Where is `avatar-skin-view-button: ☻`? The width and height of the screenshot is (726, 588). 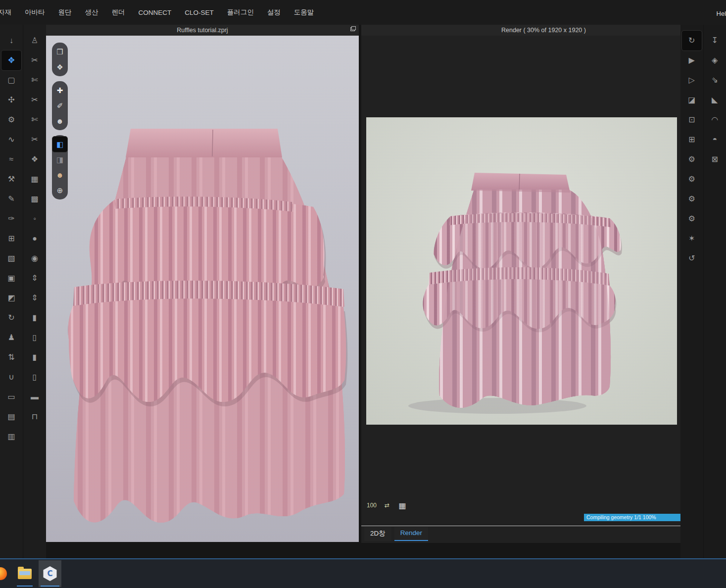
avatar-skin-view-button: ☻ is located at coordinates (60, 175).